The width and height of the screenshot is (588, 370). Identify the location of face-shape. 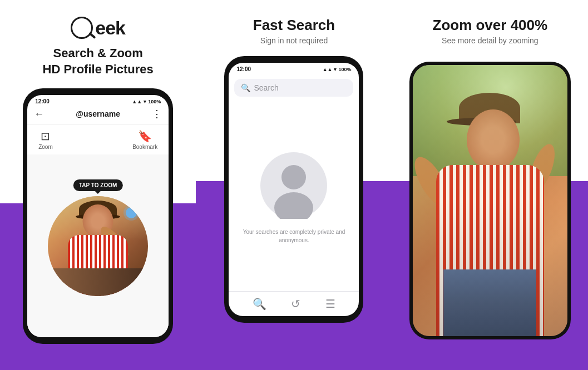
(493, 140).